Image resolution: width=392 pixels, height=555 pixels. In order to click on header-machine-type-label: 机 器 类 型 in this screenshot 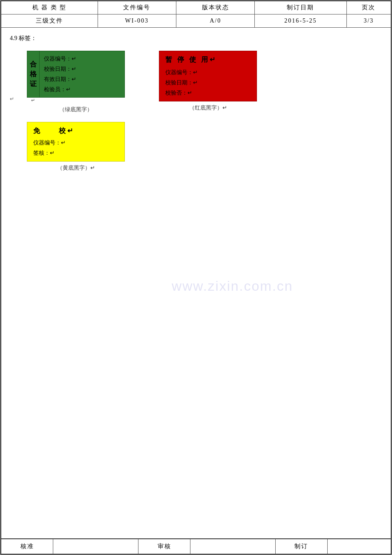, I will do `click(49, 8)`.